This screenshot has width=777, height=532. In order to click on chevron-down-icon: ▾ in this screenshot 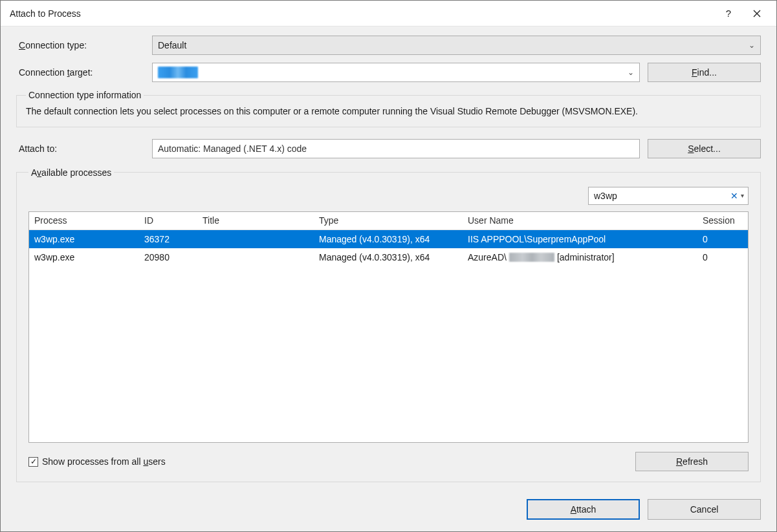, I will do `click(743, 195)`.